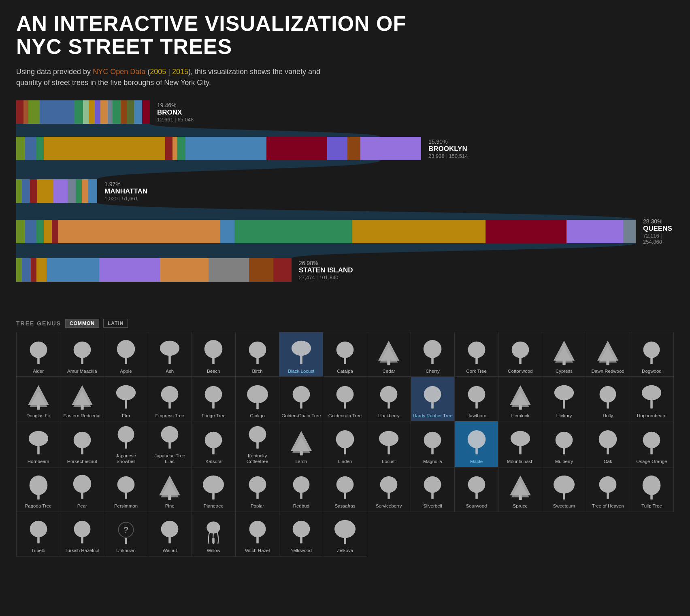 This screenshot has width=690, height=616. I want to click on tree-cell: Walnut, so click(170, 534).